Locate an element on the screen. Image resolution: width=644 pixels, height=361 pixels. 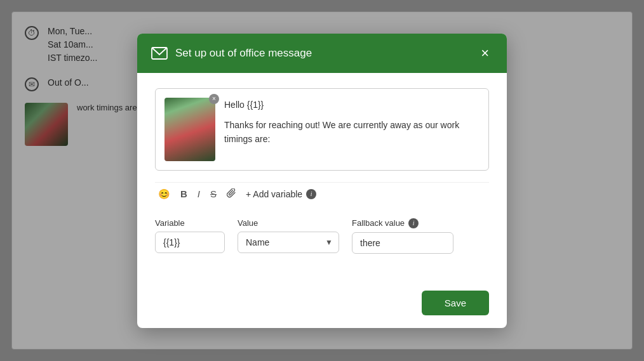
variable-col: Variable is located at coordinates (190, 236).